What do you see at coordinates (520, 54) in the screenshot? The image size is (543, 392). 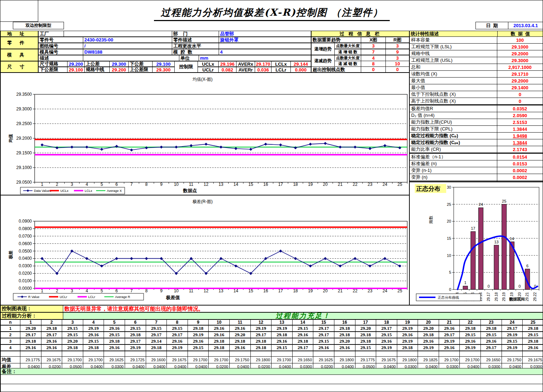 I see `stat-value: 29.2000` at bounding box center [520, 54].